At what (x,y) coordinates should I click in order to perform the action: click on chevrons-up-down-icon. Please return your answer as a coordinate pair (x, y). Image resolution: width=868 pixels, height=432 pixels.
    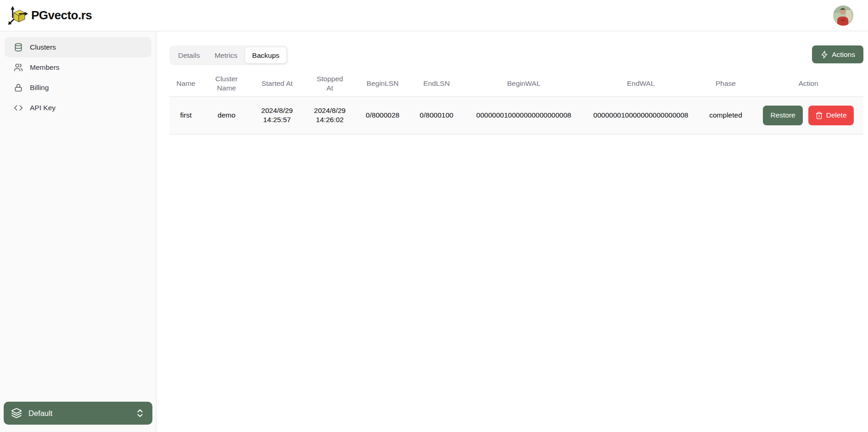
    Looking at the image, I should click on (140, 413).